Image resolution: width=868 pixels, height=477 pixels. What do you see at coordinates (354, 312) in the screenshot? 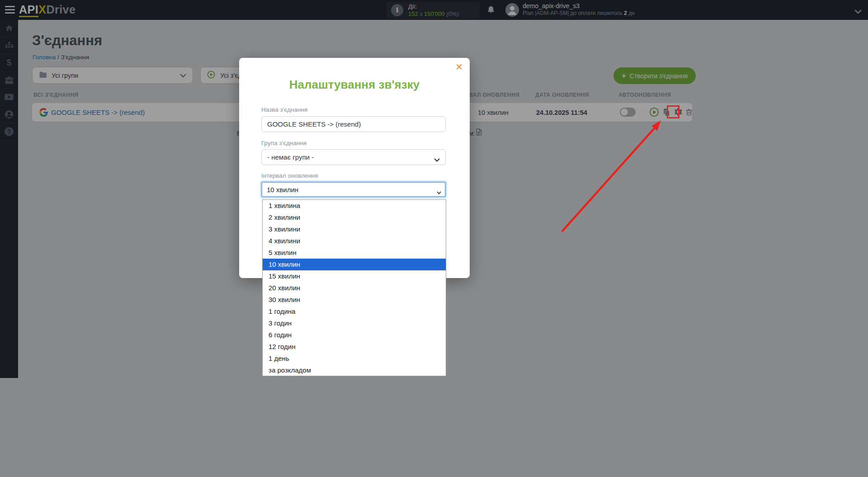
I see `interval-option: 1 година` at bounding box center [354, 312].